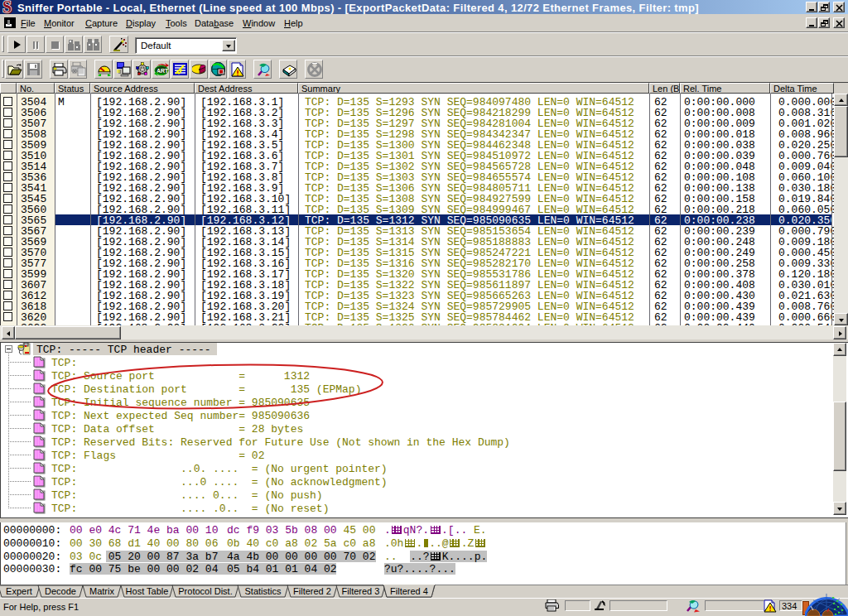 This screenshot has height=616, width=848. I want to click on svg-text: Filtered 3, so click(361, 591).